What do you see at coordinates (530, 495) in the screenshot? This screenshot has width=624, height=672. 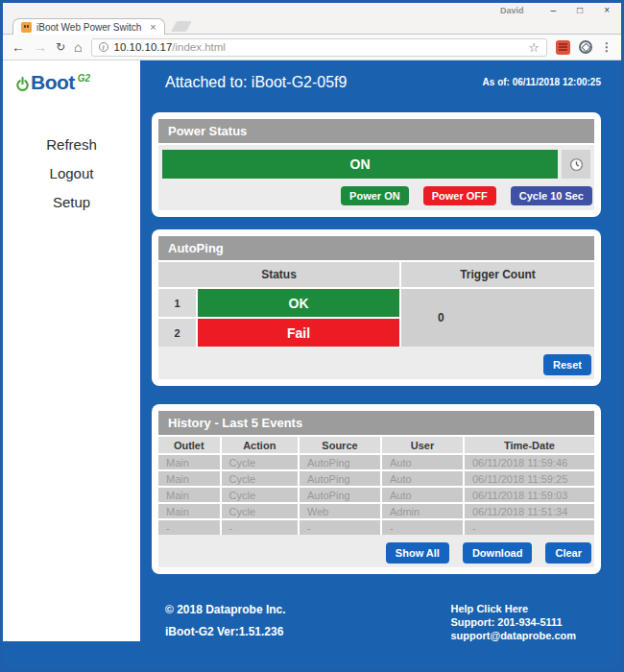 I see `history-cell: 06/11/2018 11:59:03` at bounding box center [530, 495].